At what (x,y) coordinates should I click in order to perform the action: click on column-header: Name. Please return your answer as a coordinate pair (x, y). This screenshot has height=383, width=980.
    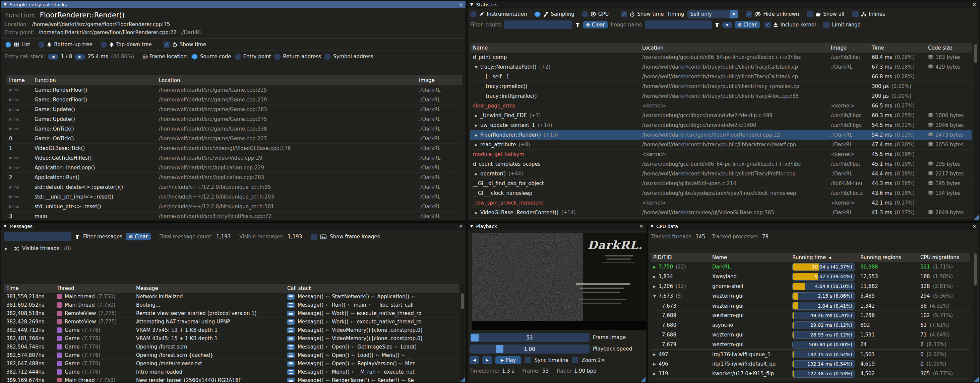
    Looking at the image, I should click on (749, 258).